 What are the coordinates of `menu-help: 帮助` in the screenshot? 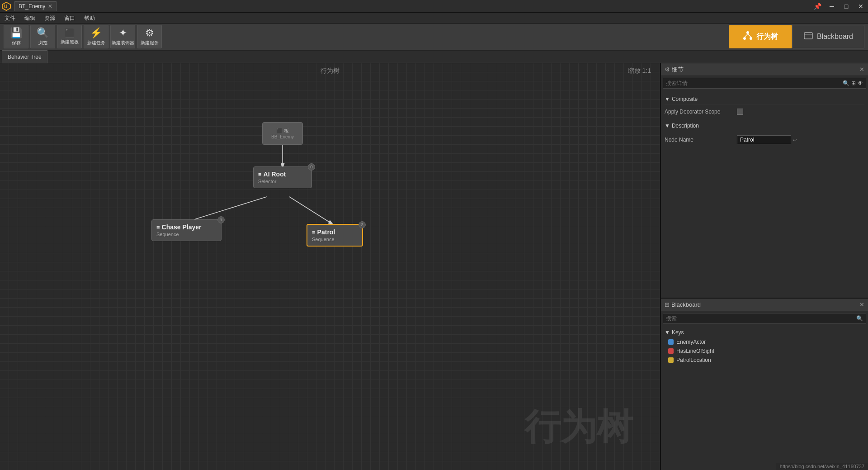 It's located at (90, 18).